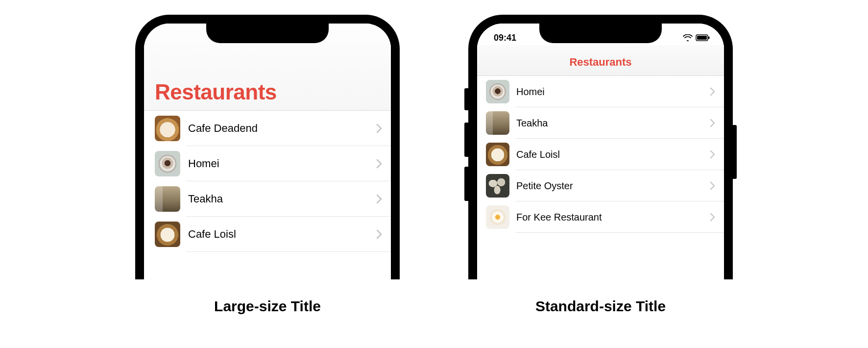 The height and width of the screenshot is (348, 868). What do you see at coordinates (613, 186) in the screenshot?
I see `restaurant-name: Petite Oyster` at bounding box center [613, 186].